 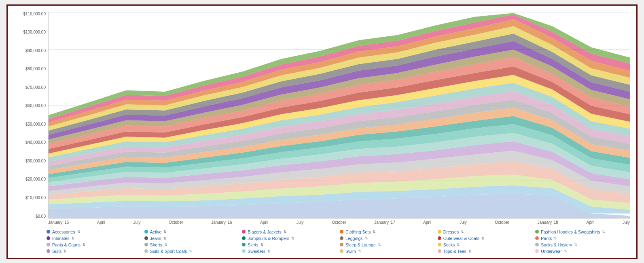 What do you see at coordinates (15, 119) in the screenshot?
I see `y-axis-label` at bounding box center [15, 119].